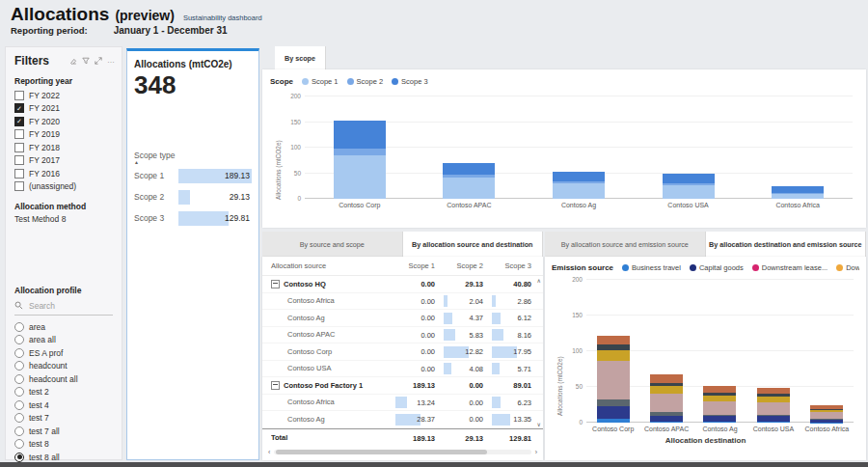  What do you see at coordinates (66, 174) in the screenshot?
I see `reporting-year-option: FY 2016` at bounding box center [66, 174].